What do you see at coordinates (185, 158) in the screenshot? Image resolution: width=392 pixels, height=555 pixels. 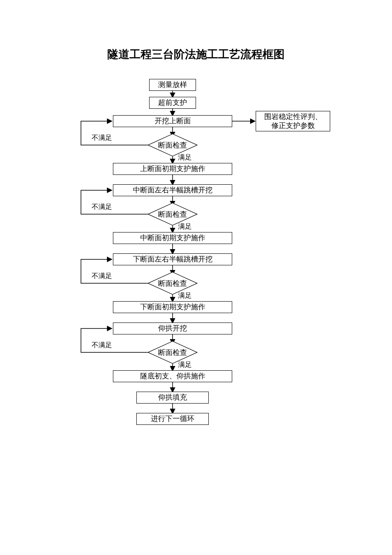 I see `label-pass-1: 满足` at bounding box center [185, 158].